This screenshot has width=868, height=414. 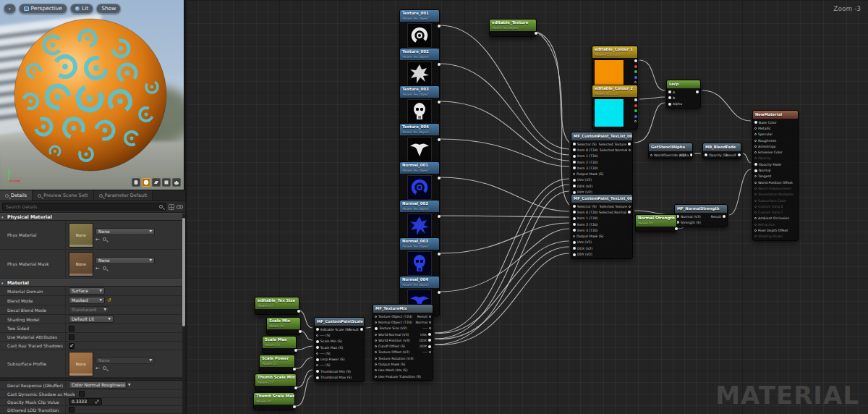 I want to click on reset-to-default-icon: ↺, so click(x=109, y=301).